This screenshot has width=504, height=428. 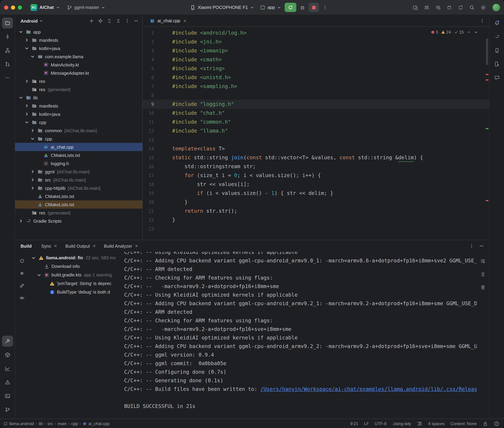 I want to click on breadcrumb-item: C+ai_chat.cpp, so click(x=96, y=424).